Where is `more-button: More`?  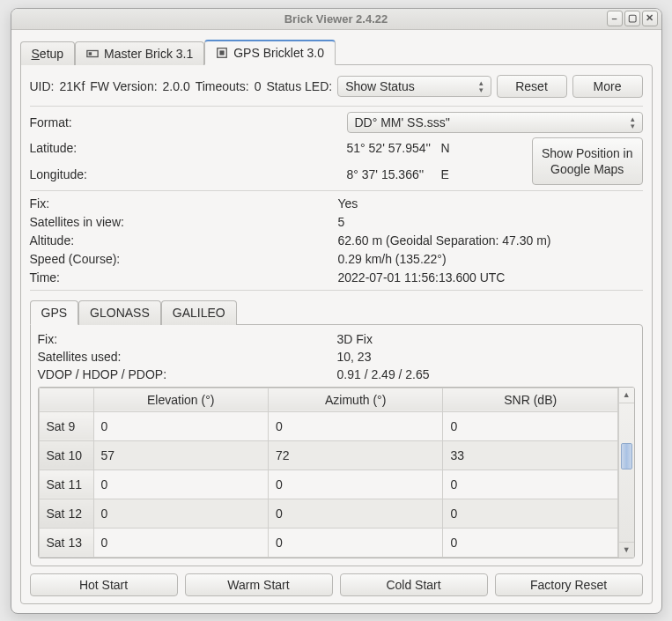 more-button: More is located at coordinates (608, 86).